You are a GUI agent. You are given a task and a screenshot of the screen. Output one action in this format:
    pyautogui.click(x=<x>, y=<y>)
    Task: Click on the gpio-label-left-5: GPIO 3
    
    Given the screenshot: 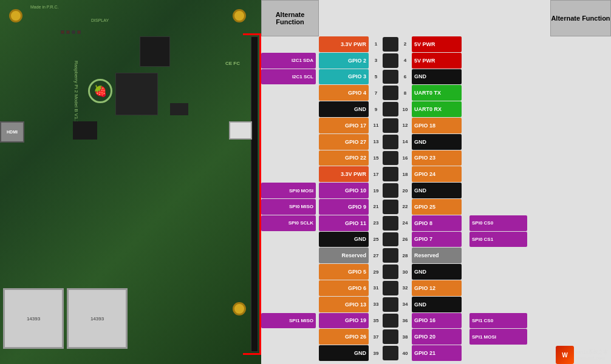 What is the action you would take?
    pyautogui.click(x=344, y=77)
    